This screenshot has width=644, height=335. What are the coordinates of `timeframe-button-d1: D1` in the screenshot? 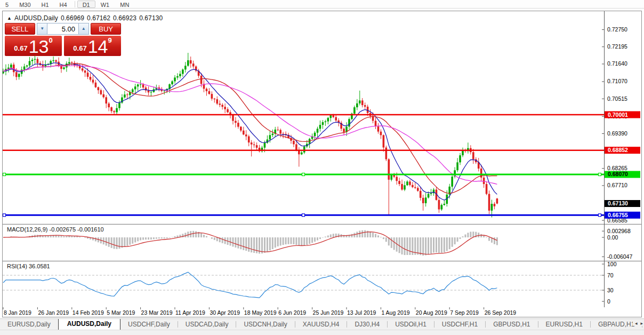 It's located at (86, 4).